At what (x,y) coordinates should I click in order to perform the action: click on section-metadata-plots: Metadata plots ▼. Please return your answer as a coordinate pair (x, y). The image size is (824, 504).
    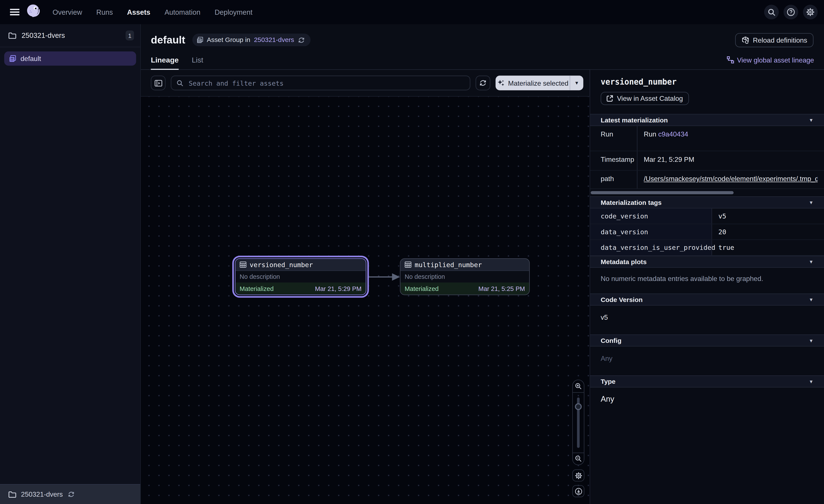
    Looking at the image, I should click on (707, 262).